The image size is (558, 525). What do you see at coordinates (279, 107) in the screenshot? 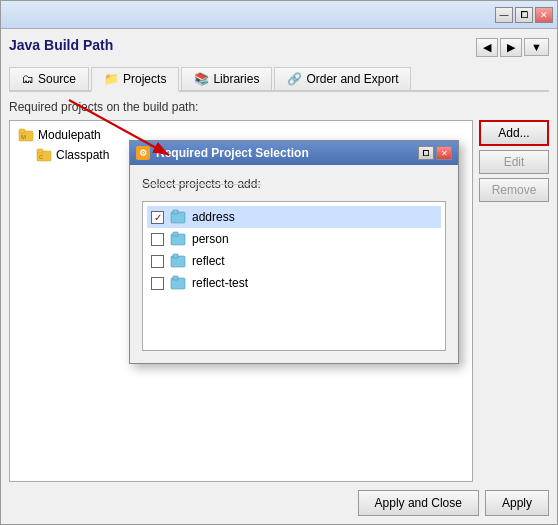
I see `build-path-label: Required projects on the build path:` at bounding box center [279, 107].